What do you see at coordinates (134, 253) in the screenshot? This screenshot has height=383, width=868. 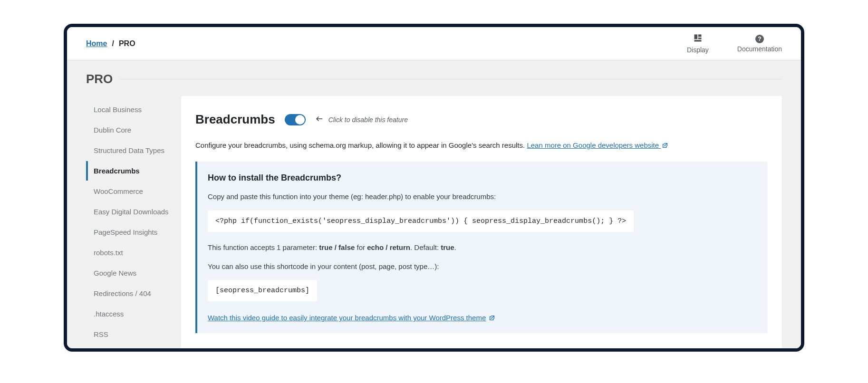 I see `sidebar-item-robots-txt: robots.txt` at bounding box center [134, 253].